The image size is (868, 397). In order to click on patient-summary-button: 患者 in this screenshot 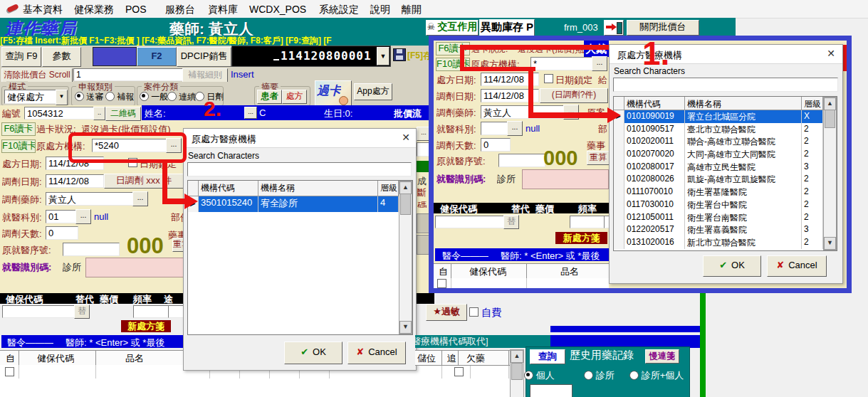, I will do `click(269, 97)`.